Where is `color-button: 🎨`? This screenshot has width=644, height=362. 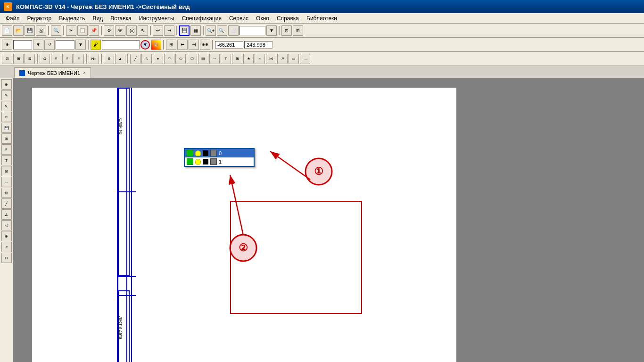
color-button: 🎨 is located at coordinates (156, 45).